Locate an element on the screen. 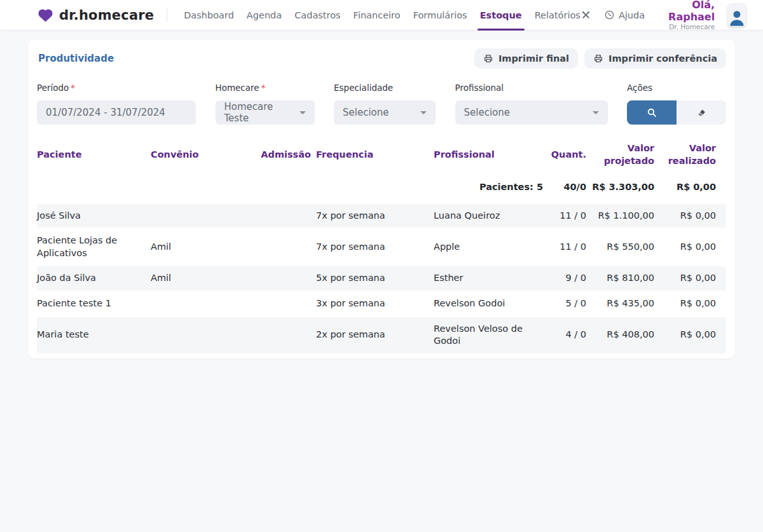  top-bar: dr.homecare Dashboard Agenda Cadastros F… is located at coordinates (382, 15).